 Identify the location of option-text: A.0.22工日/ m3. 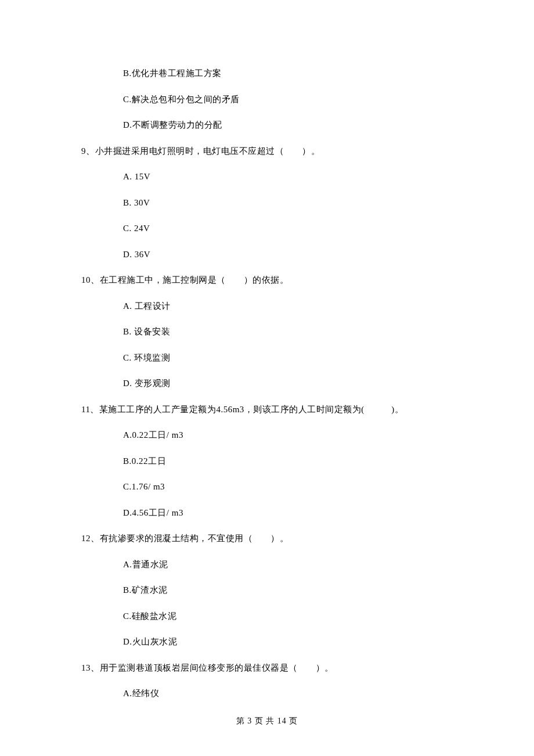
(288, 435).